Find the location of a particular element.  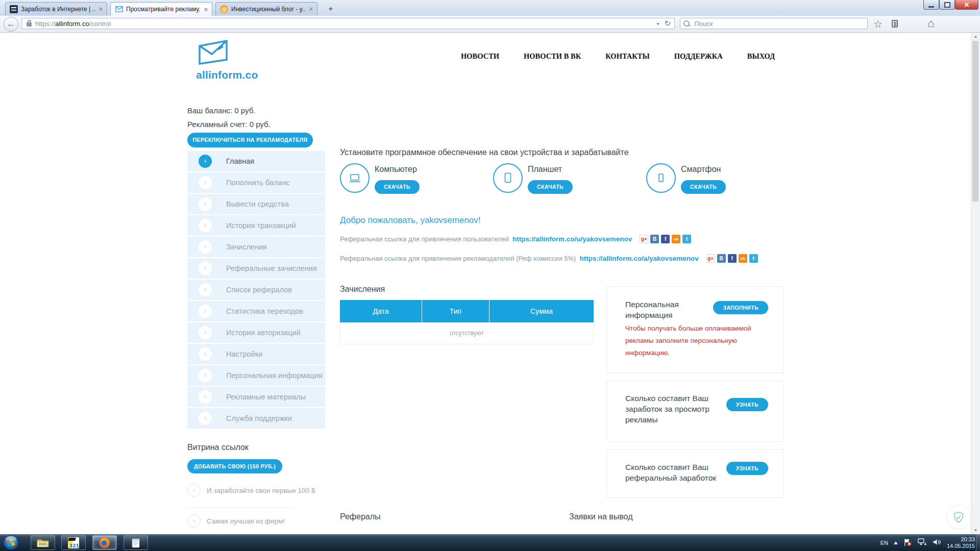

language-indicator: EN is located at coordinates (884, 543).